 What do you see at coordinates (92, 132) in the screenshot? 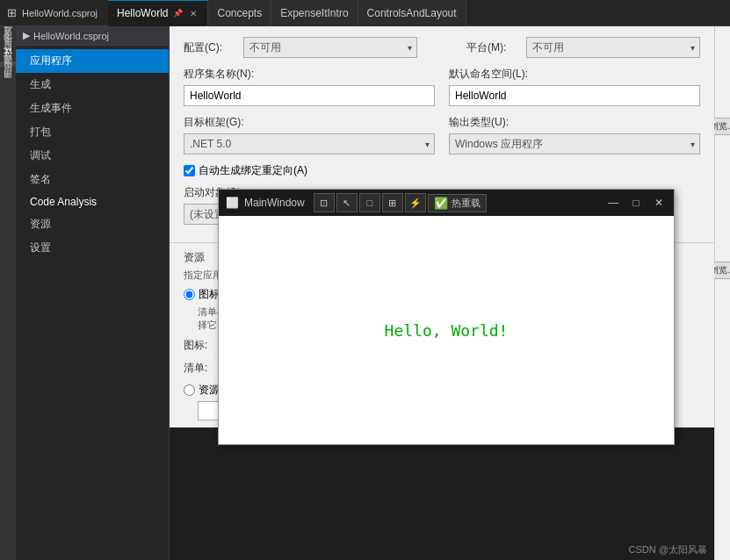
I see `nav-item-package: 打包` at bounding box center [92, 132].